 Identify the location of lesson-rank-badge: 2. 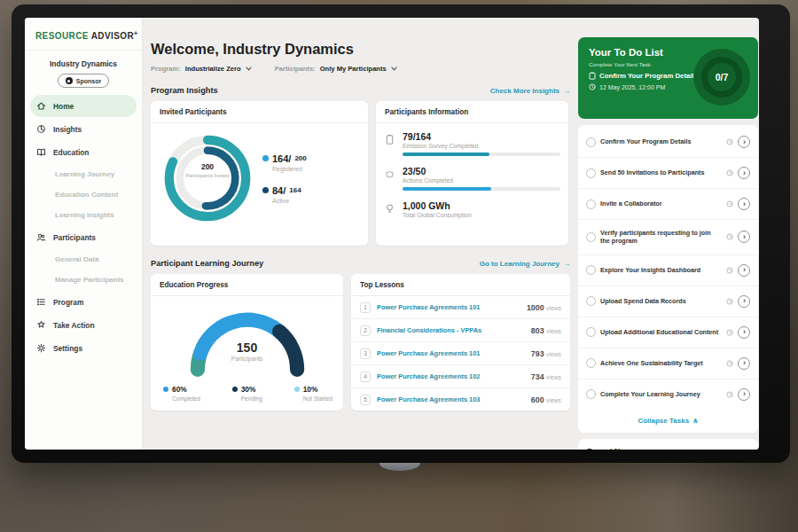
(365, 331).